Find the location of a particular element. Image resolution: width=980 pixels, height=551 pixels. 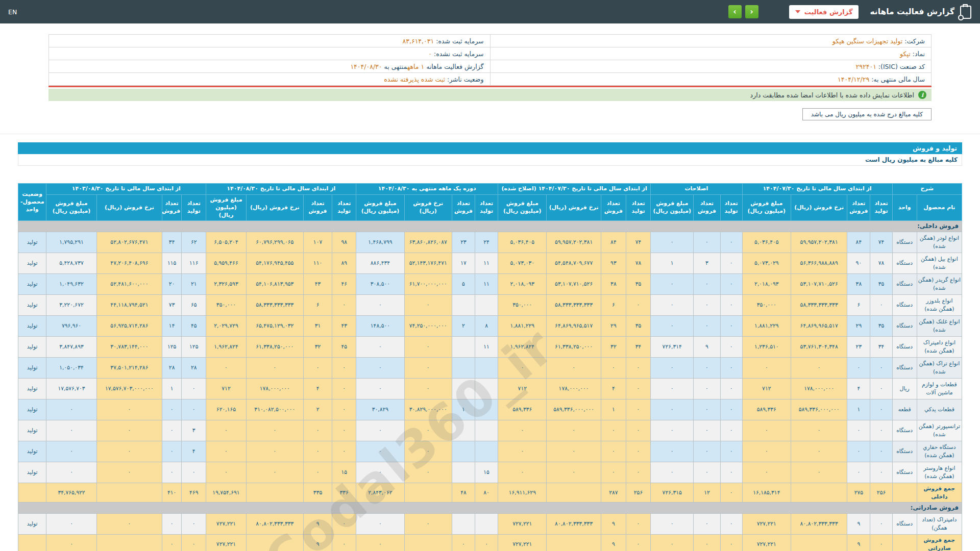

table-row: انواع تراک (همگن شده)دستگاه۰۰۰۰۰۰۰۰۰۰۰۰۰… is located at coordinates (490, 368).